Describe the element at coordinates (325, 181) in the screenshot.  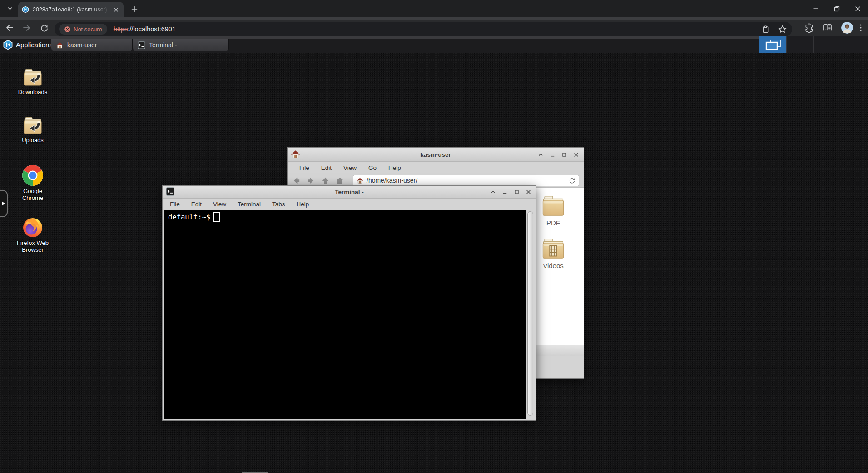
I see `nav-up-icon` at that location.